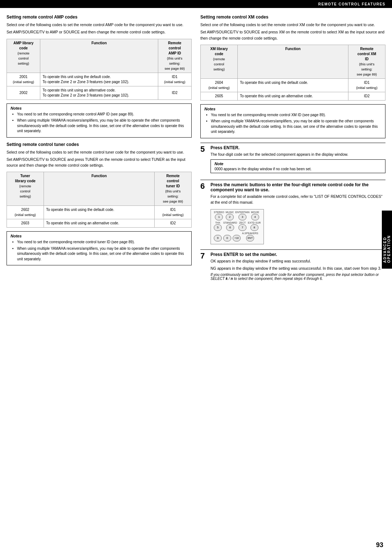 This screenshot has height=554, width=392. Describe the element at coordinates (293, 180) in the screenshot. I see `step6-divider` at that location.